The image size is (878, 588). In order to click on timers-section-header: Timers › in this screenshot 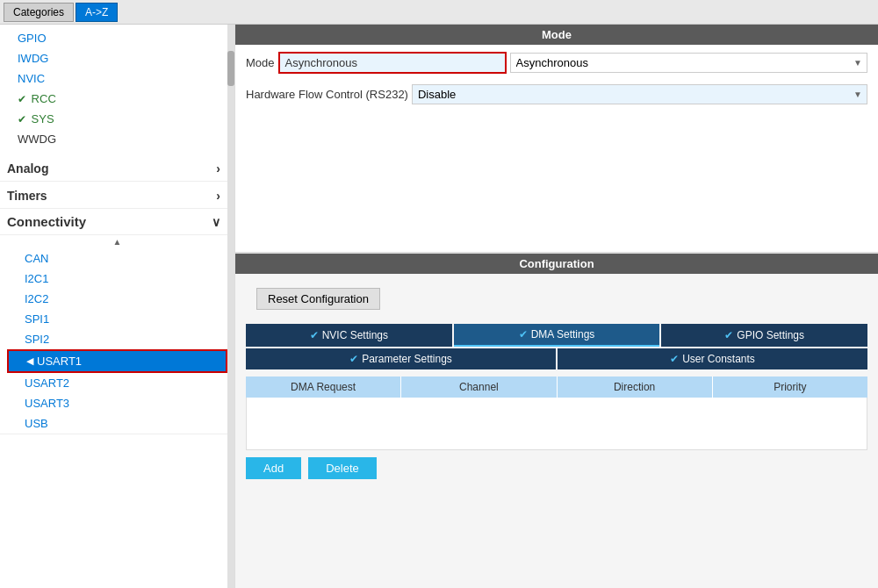, I will do `click(114, 197)`.